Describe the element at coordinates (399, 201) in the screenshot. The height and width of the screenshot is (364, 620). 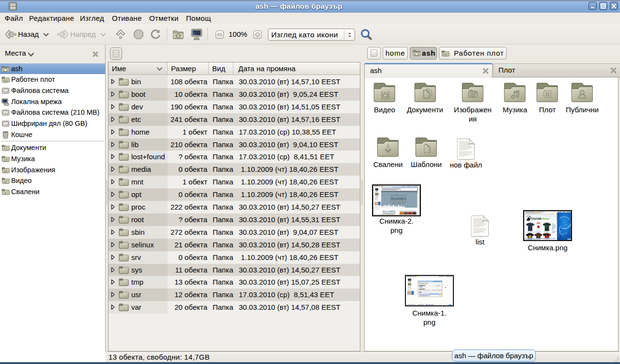
I see `svg-text: THE HAGUE, NETHERLANDS` at that location.